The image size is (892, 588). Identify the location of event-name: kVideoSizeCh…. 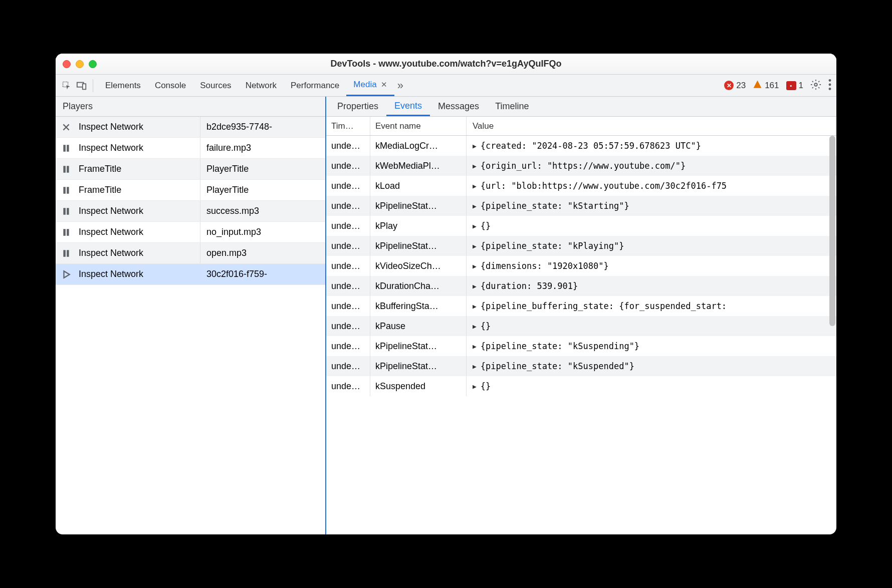
(418, 266).